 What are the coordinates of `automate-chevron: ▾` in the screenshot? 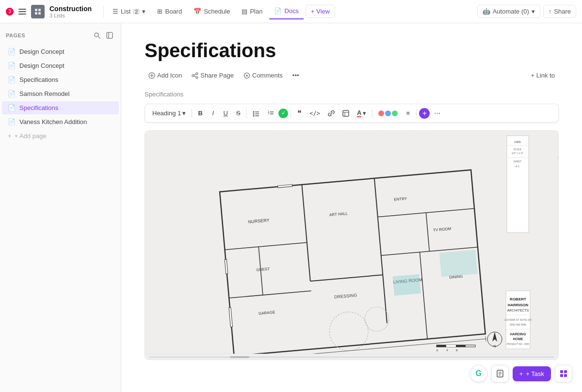 It's located at (534, 12).